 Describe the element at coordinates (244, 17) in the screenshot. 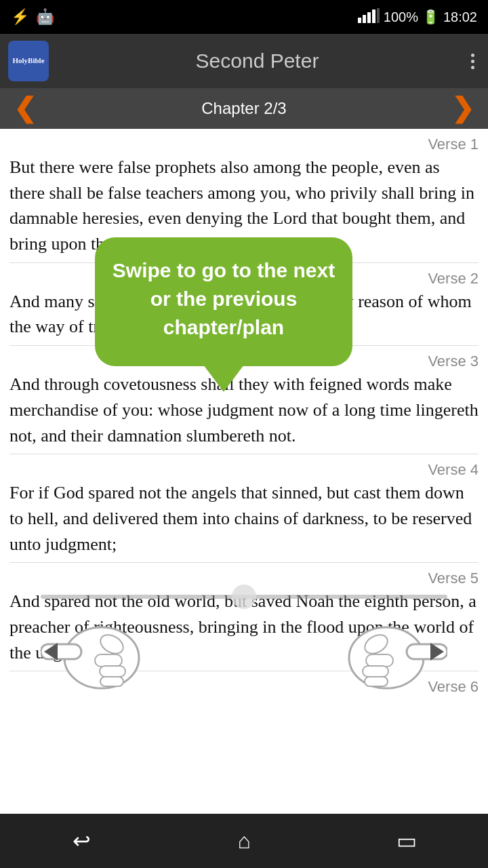

I see `status-bar: ⚡ 🤖 100% 🔋 18:02` at that location.